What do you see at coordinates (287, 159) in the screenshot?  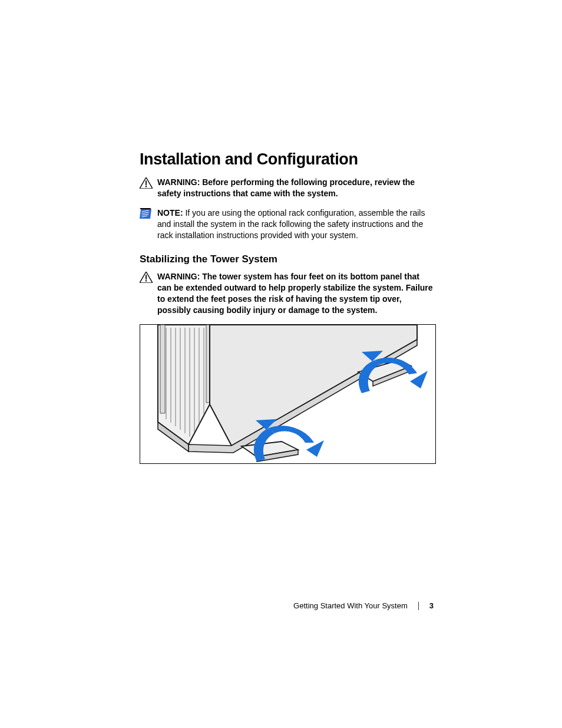 I see `page-heading: Installation and Configuration` at bounding box center [287, 159].